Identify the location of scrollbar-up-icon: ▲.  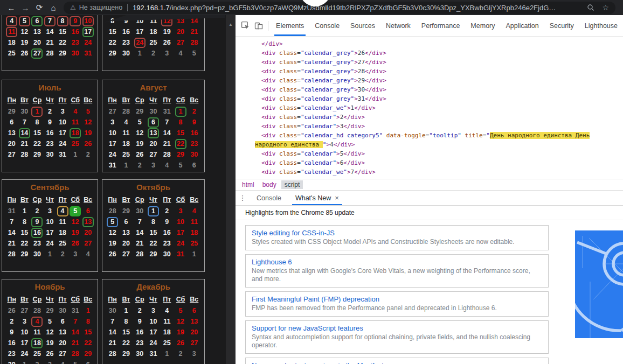
(231, 25).